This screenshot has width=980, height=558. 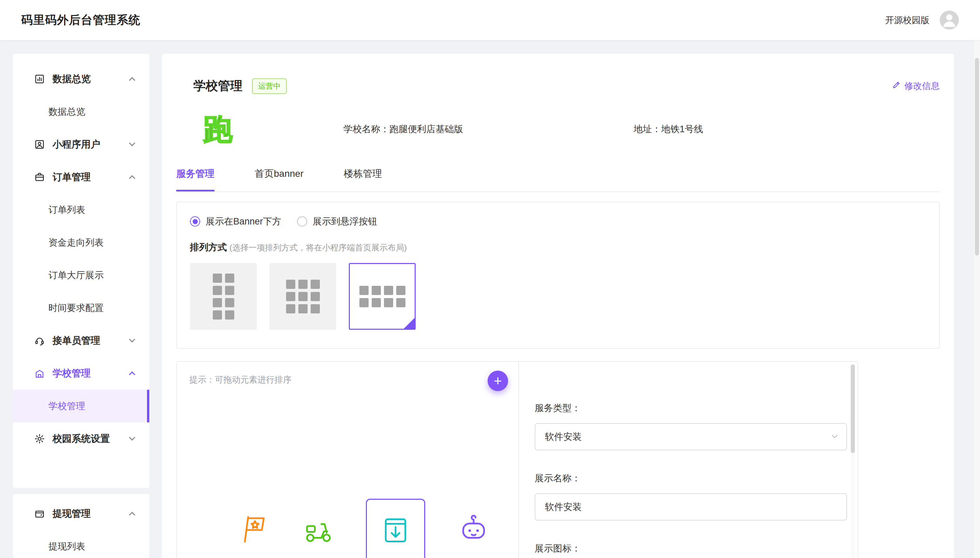 I want to click on sidebar-item-data-overview-sub: 数据总览, so click(x=81, y=112).